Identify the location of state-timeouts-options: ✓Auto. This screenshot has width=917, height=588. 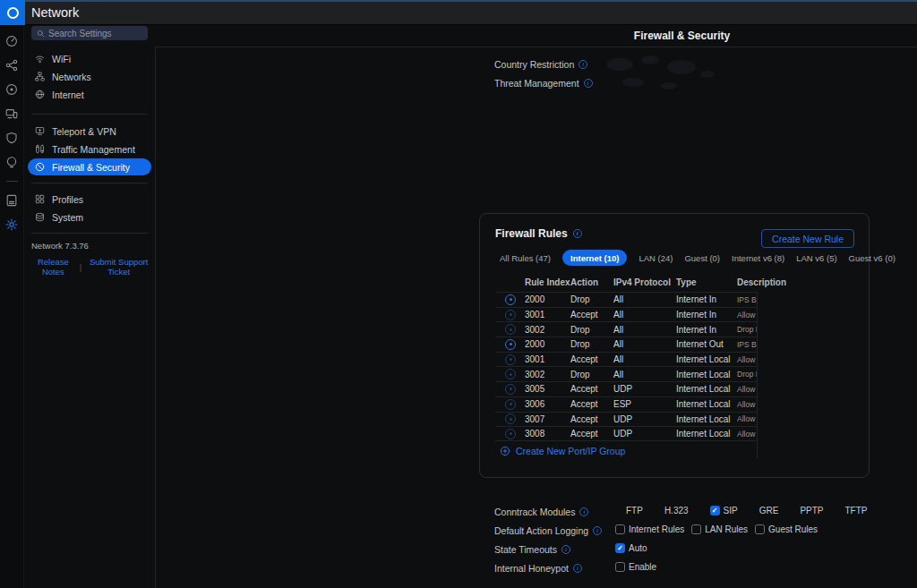
(631, 548).